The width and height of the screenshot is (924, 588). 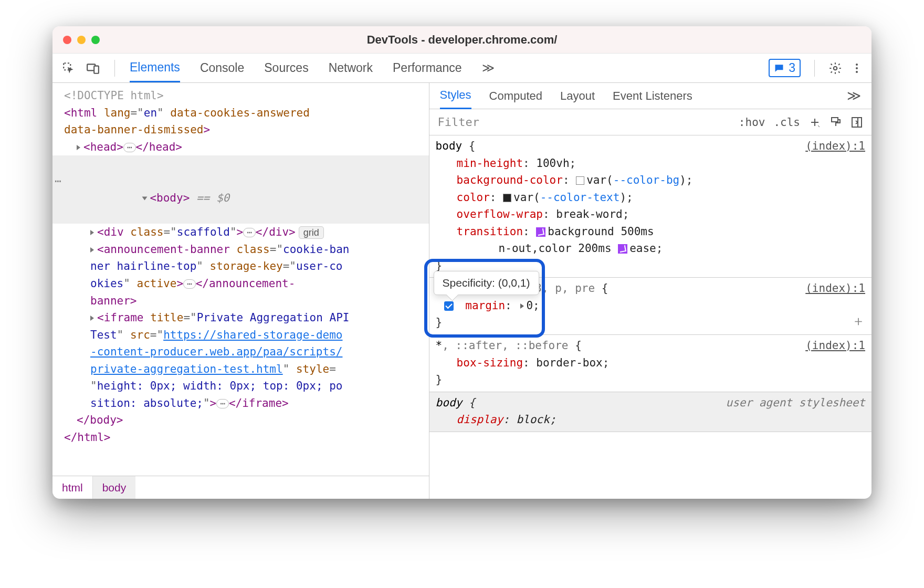 What do you see at coordinates (836, 122) in the screenshot?
I see `paint-icon` at bounding box center [836, 122].